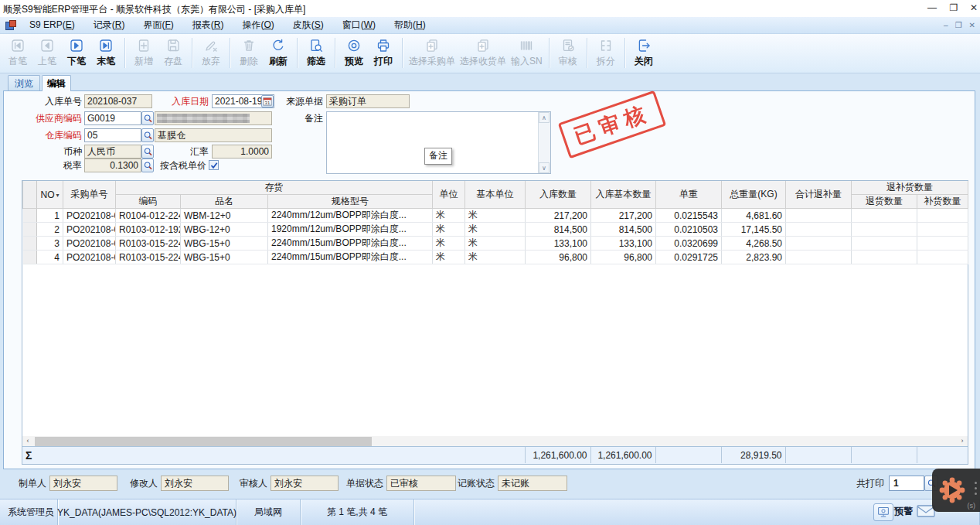 This screenshot has width=980, height=525. Describe the element at coordinates (278, 54) in the screenshot. I see `toolbar-button-refresh: 刷新` at that location.